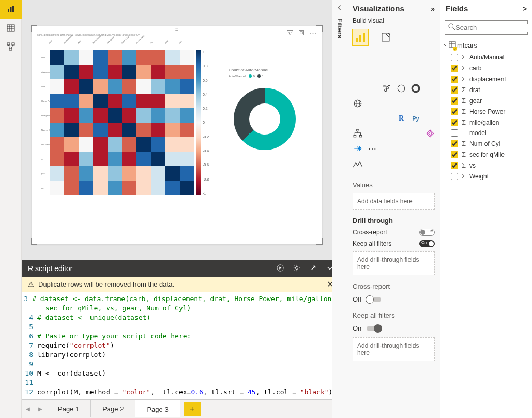  What do you see at coordinates (486, 176) in the screenshot?
I see `field-item: ΣWeight` at bounding box center [486, 176].